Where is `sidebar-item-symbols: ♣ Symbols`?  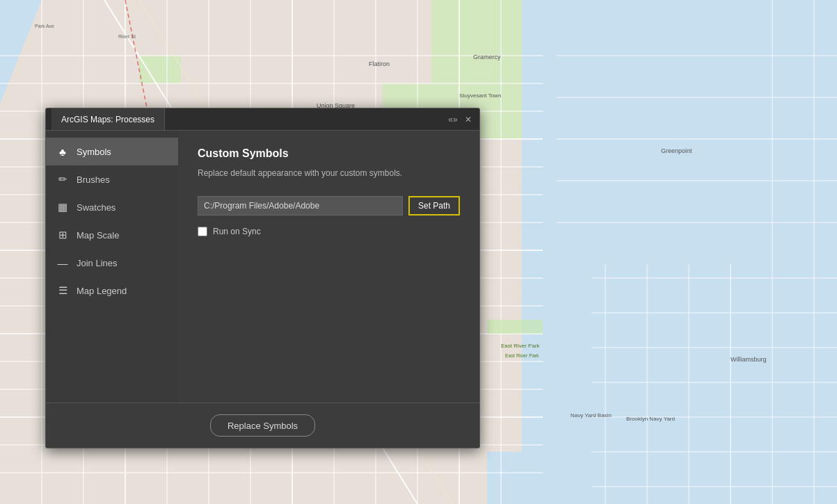
sidebar-item-symbols: ♣ Symbols is located at coordinates (112, 152).